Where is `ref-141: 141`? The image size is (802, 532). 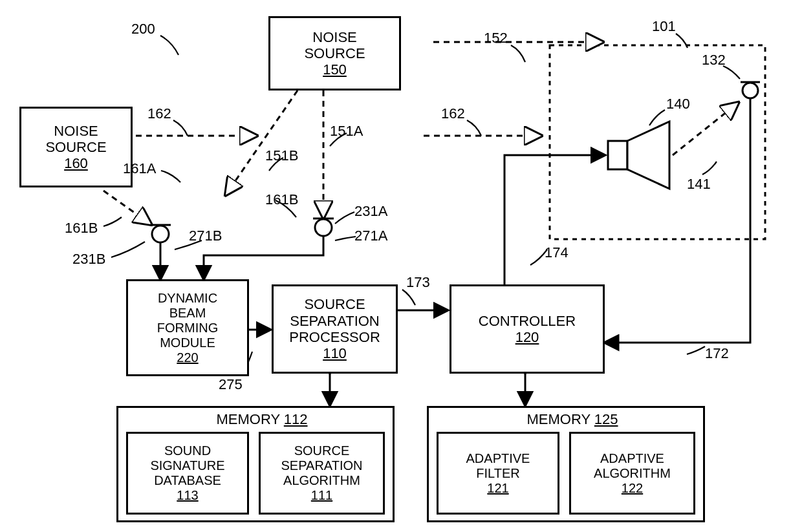 ref-141: 141 is located at coordinates (699, 184).